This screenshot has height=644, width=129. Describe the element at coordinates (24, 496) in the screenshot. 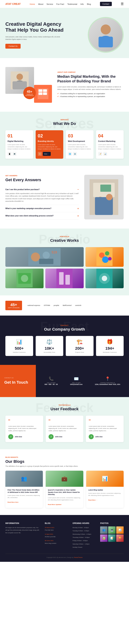

I see `blog-body-1: Peter Thor Raised Study Makes $5 Million…` at that location.